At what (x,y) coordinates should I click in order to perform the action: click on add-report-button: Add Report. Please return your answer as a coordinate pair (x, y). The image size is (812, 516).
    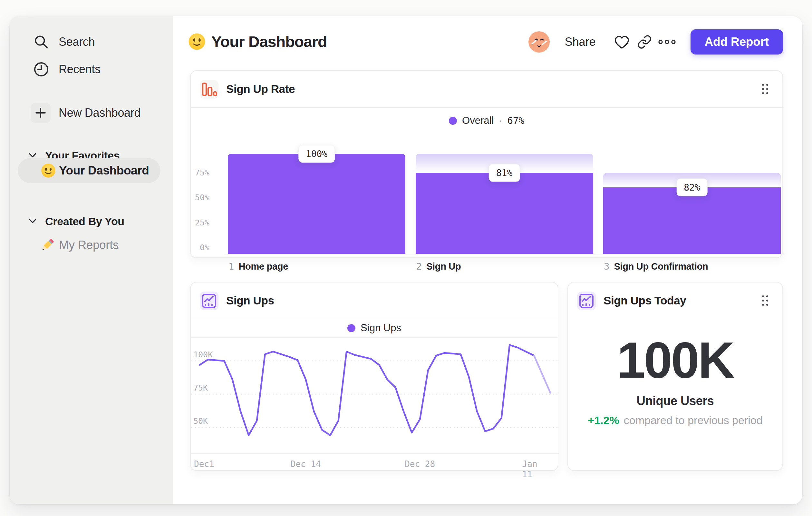
    Looking at the image, I should click on (737, 42).